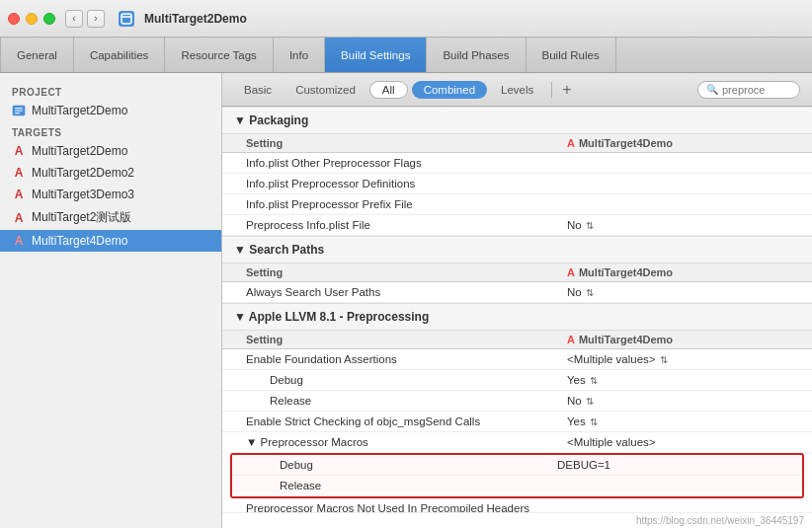 The width and height of the screenshot is (812, 528). I want to click on search-paths-col-header: Setting A MultiTarget4Demo, so click(518, 272).